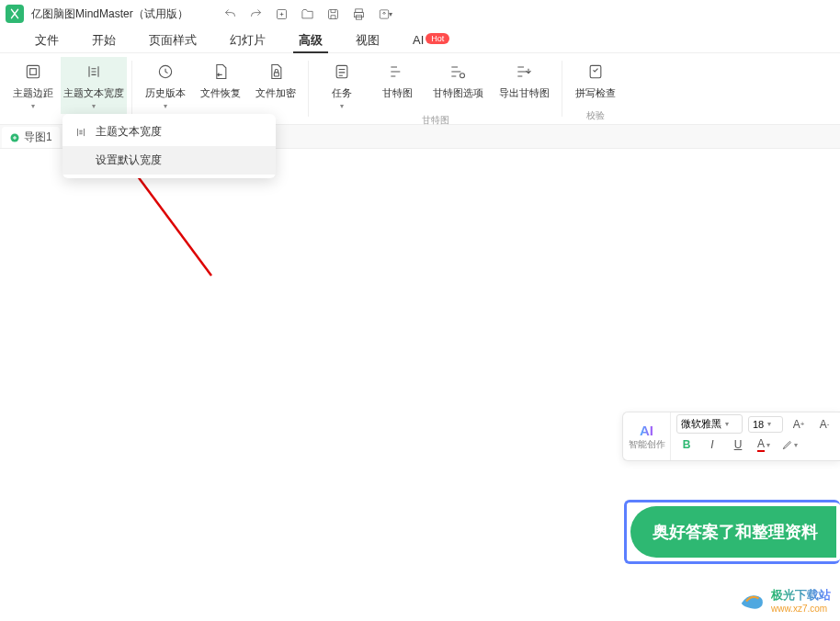  What do you see at coordinates (766, 424) in the screenshot?
I see `font-size-select: 18▾` at bounding box center [766, 424].